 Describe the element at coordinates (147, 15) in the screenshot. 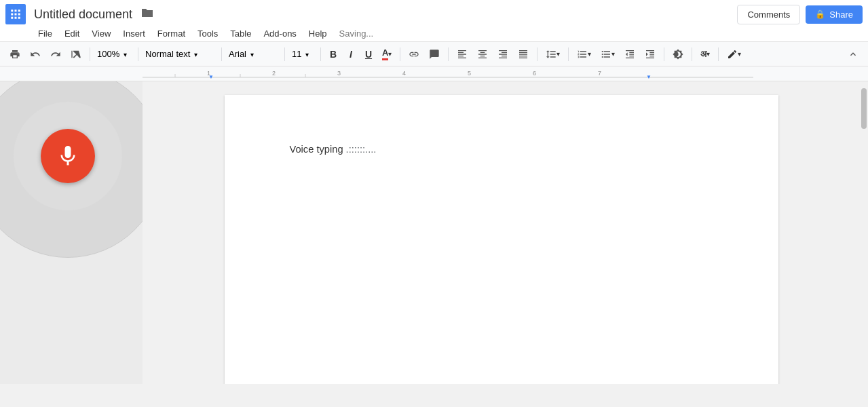

I see `folder-icon` at that location.